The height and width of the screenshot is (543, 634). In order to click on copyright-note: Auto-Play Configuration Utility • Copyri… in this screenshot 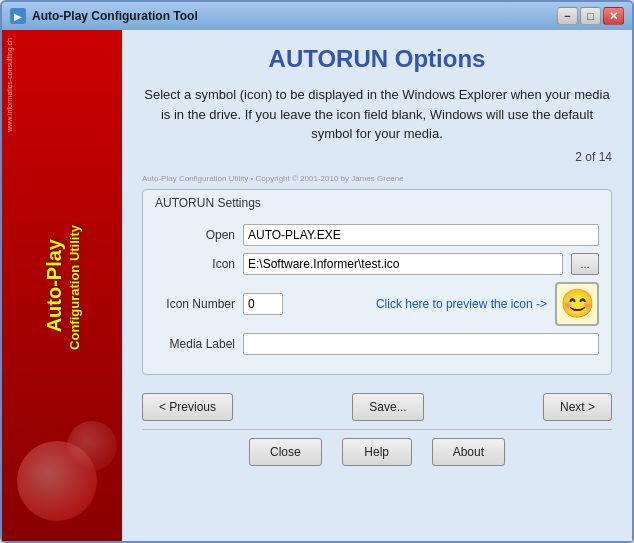, I will do `click(377, 178)`.